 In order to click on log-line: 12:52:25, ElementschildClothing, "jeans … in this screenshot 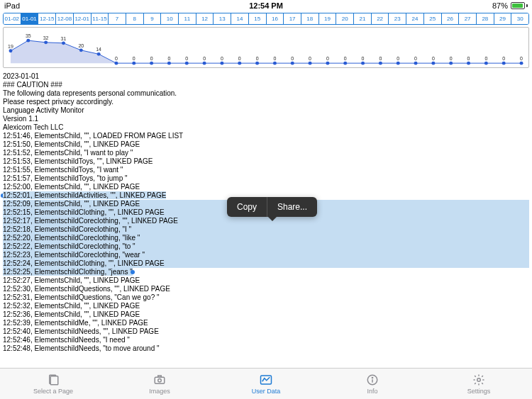, I will do `click(266, 272)`.